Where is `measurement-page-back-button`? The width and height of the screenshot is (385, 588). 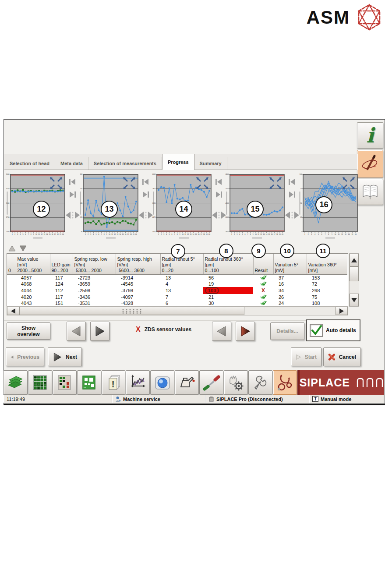
measurement-page-back-button is located at coordinates (76, 331).